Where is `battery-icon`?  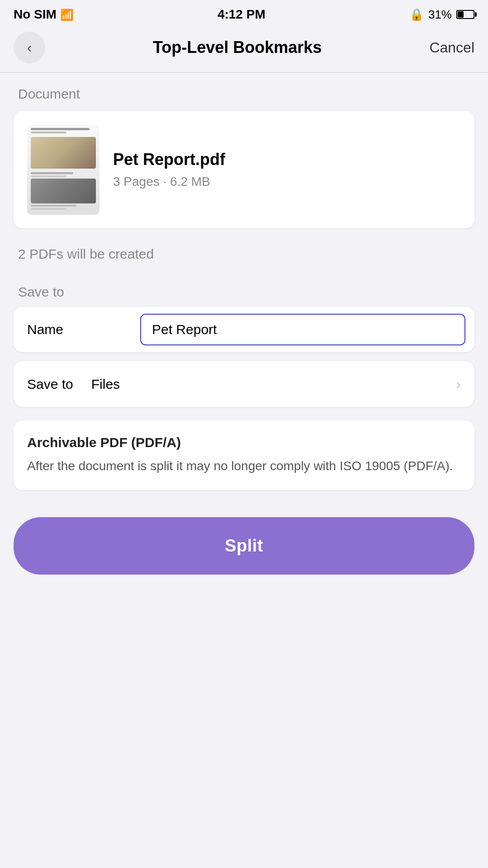
battery-icon is located at coordinates (465, 14).